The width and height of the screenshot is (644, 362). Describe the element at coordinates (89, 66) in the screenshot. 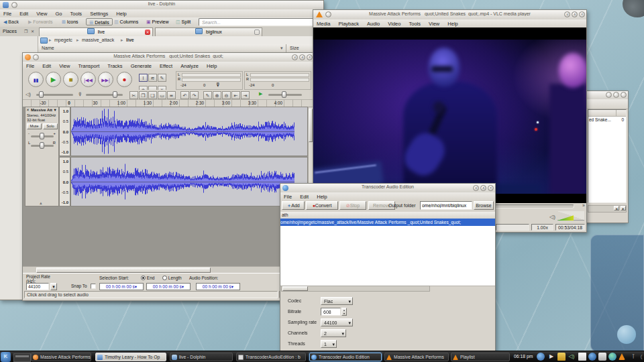

I see `menu-transport: Transport` at that location.